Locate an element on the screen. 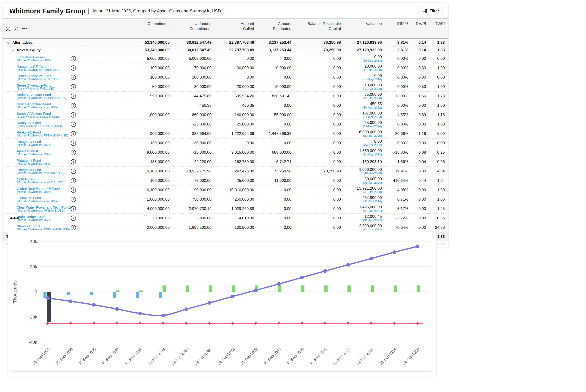 This screenshot has width=586, height=392. valuation-amount: 27,120,933.90 is located at coordinates (361, 50).